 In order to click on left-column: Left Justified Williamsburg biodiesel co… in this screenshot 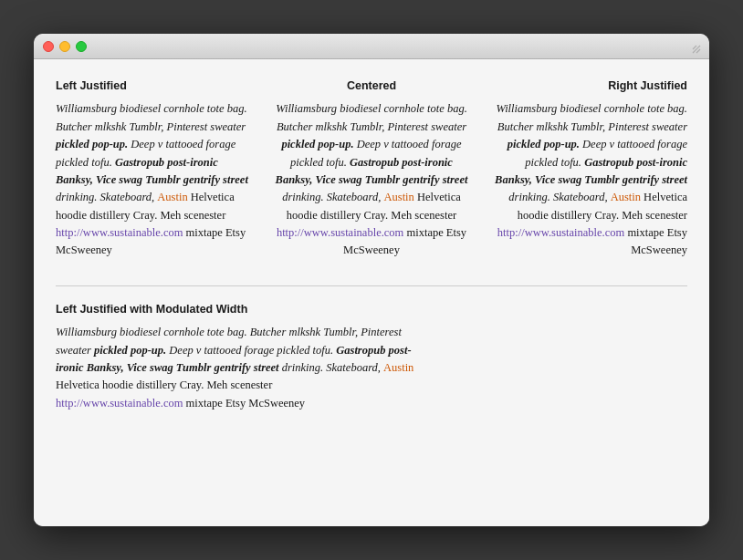, I will do `click(163, 169)`.